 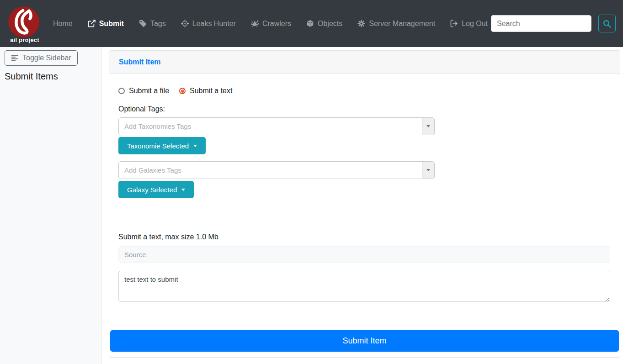 I want to click on tag-icon, so click(x=143, y=24).